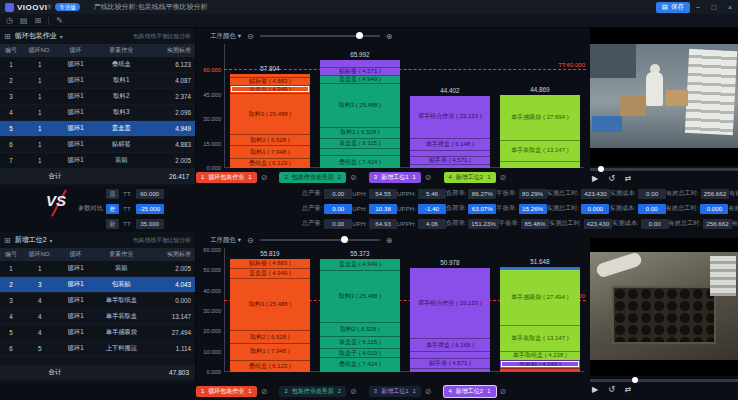 This screenshot has width=738, height=400. What do you see at coordinates (98, 81) in the screenshot?
I see `table-row: 21循环1取料14.087` at bounding box center [98, 81].